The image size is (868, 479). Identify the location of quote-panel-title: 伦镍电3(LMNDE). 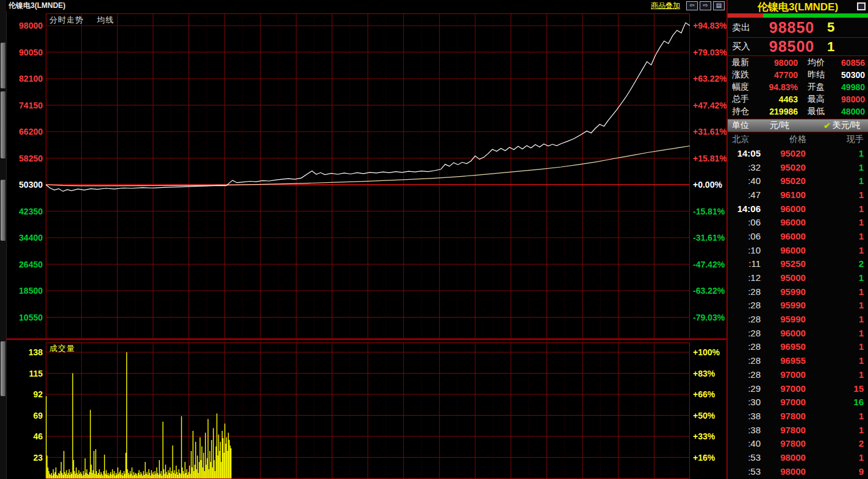
(798, 7).